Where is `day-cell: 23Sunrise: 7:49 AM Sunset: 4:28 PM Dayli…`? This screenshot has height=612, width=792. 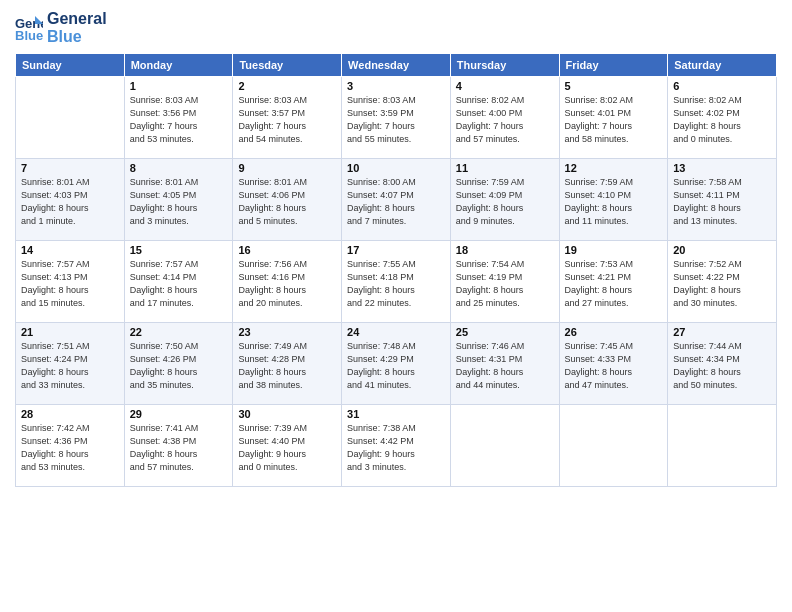
day-cell: 23Sunrise: 7:49 AM Sunset: 4:28 PM Dayli… is located at coordinates (288, 364).